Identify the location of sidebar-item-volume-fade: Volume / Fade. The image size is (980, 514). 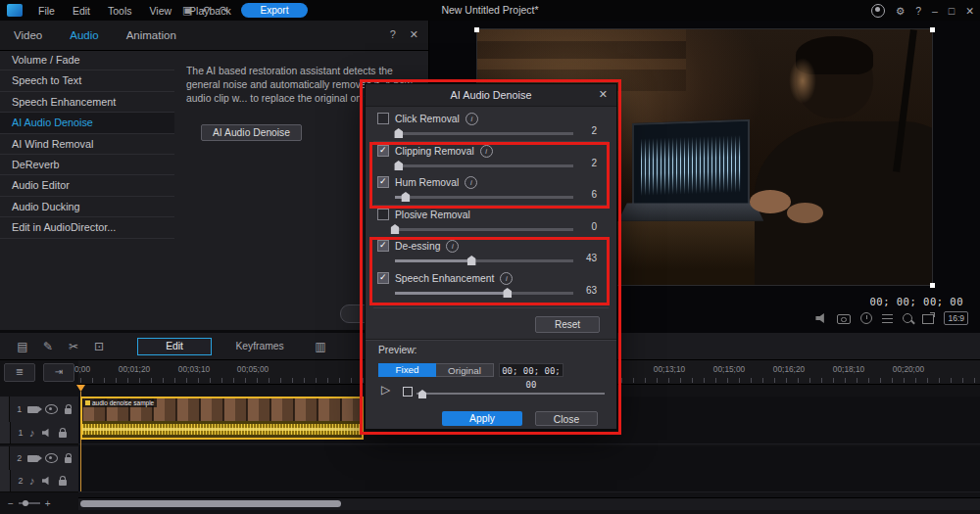
(87, 61).